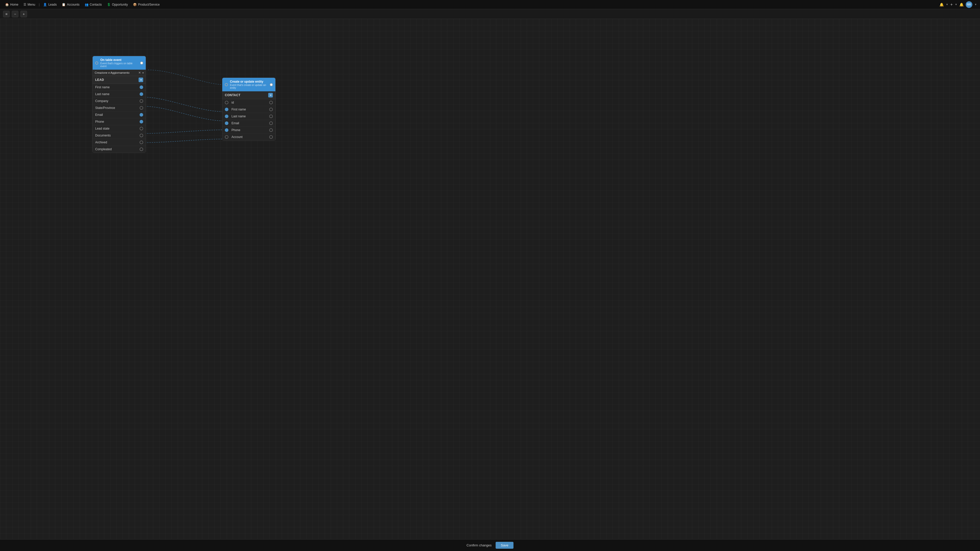 Image resolution: width=980 pixels, height=551 pixels. Describe the element at coordinates (109, 5) in the screenshot. I see `opportunity-icon: 💲` at that location.